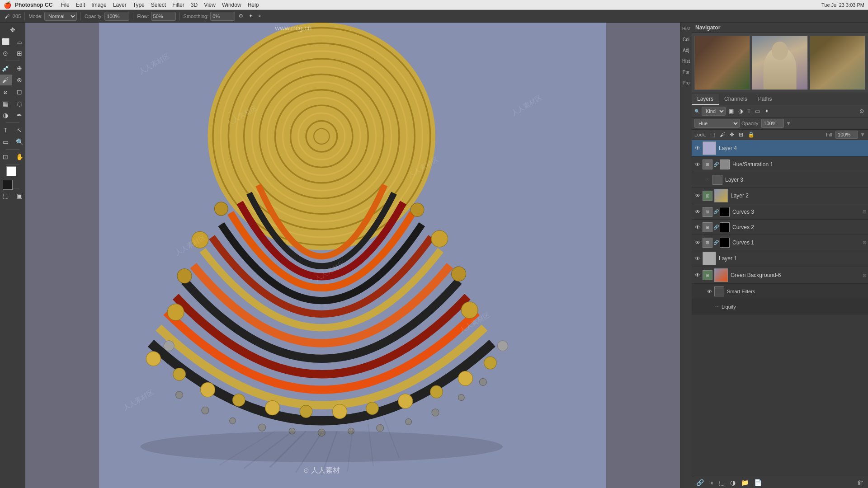  Describe the element at coordinates (686, 61) in the screenshot. I see `histogram-panel-icon: Hist` at that location.